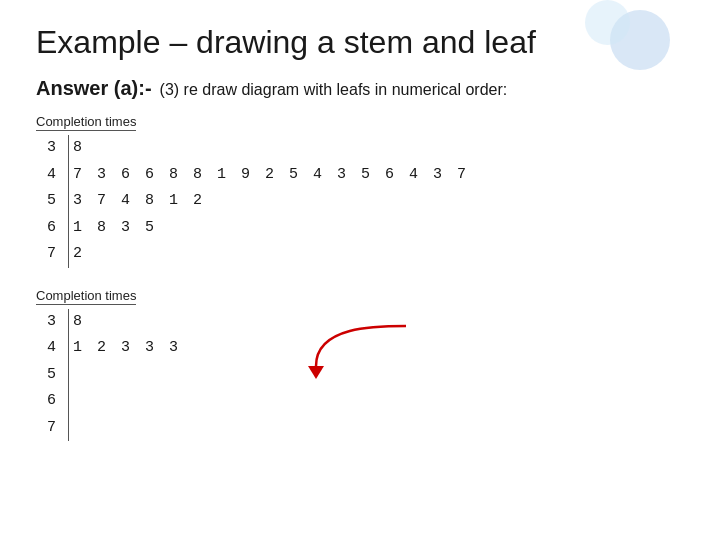  Describe the element at coordinates (272, 254) in the screenshot. I see `leaf-cell: 2` at that location.